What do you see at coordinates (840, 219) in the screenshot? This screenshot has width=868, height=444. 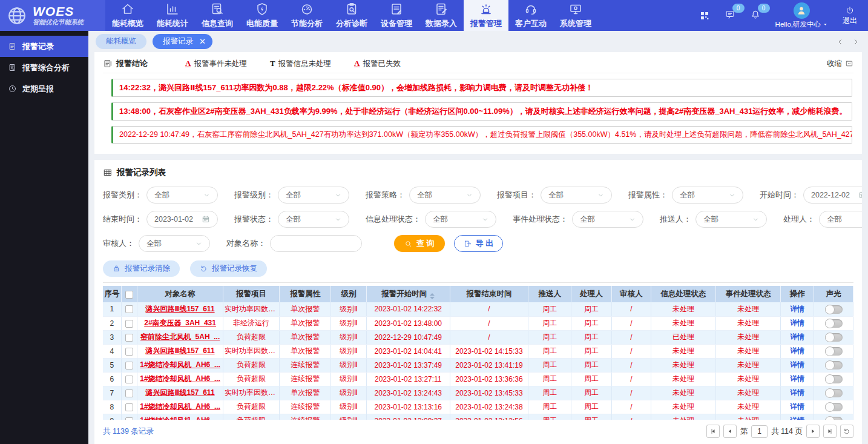 I see `handler-select: 全部` at bounding box center [840, 219].